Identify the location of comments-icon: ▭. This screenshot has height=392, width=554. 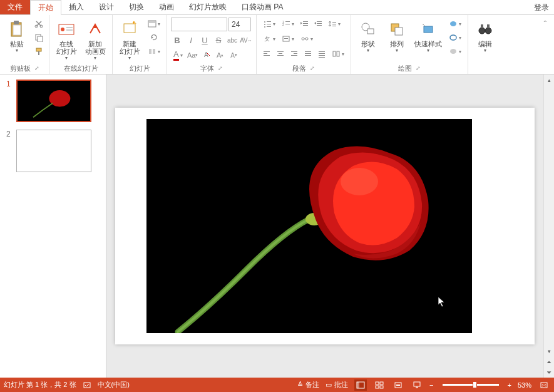
(329, 384).